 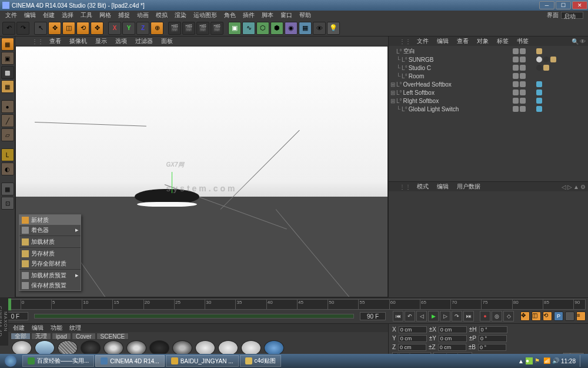 I want to click on menu-create: 创建, so click(x=49, y=15).